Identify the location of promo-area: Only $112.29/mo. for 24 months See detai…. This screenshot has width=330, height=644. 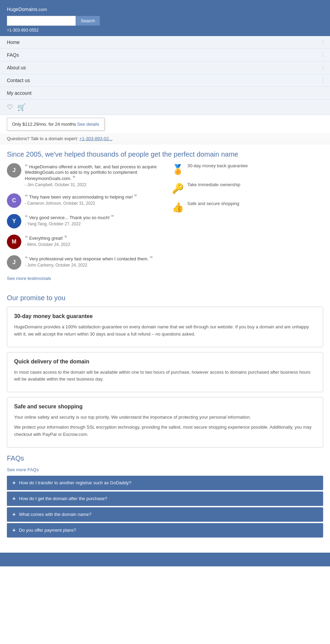
(165, 123).